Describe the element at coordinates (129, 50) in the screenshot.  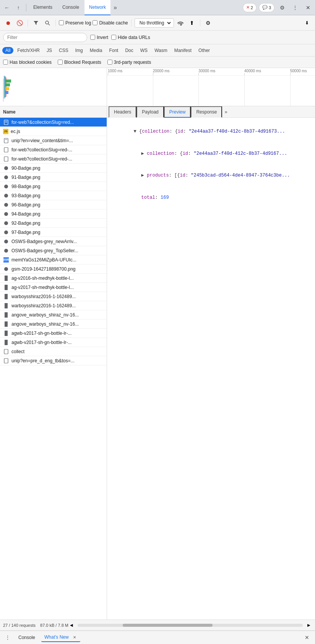
I see `filter-btn-doc: Doc` at that location.